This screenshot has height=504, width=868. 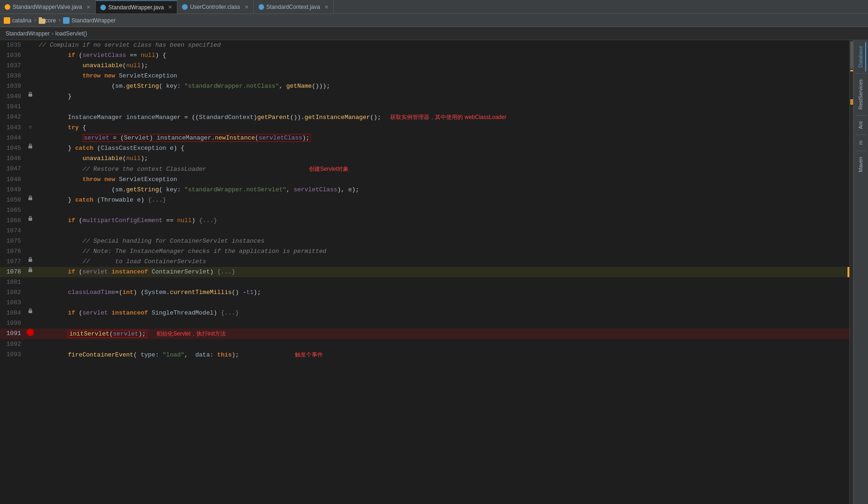 I want to click on line-num-1092: 1092, so click(x=13, y=344).